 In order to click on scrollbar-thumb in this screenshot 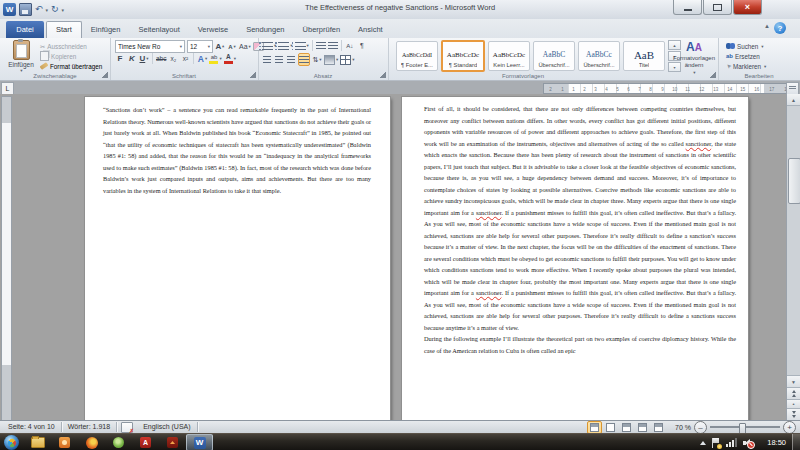, I will do `click(794, 181)`.